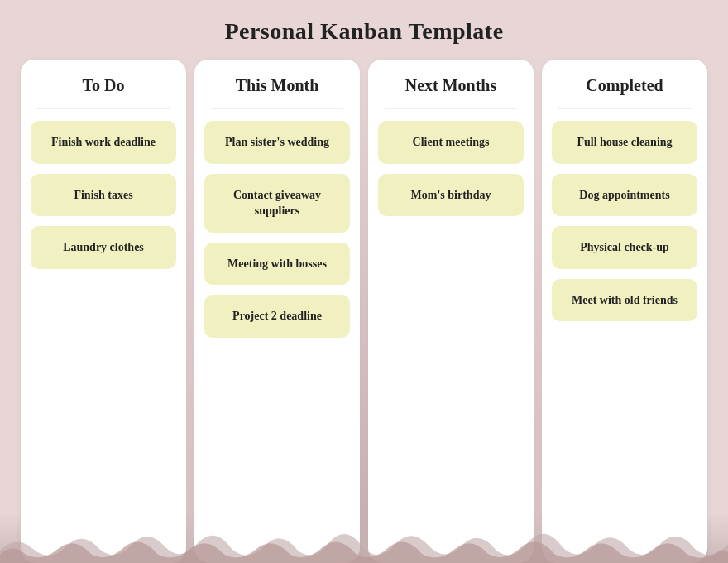 This screenshot has width=728, height=563. Describe the element at coordinates (103, 248) in the screenshot. I see `card-todo-2: Laundry clothes` at that location.